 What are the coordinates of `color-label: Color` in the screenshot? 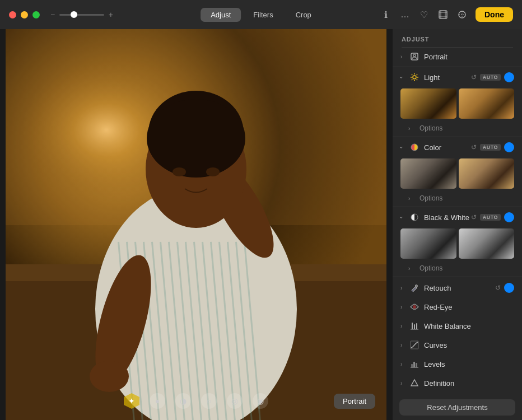 It's located at (448, 148).